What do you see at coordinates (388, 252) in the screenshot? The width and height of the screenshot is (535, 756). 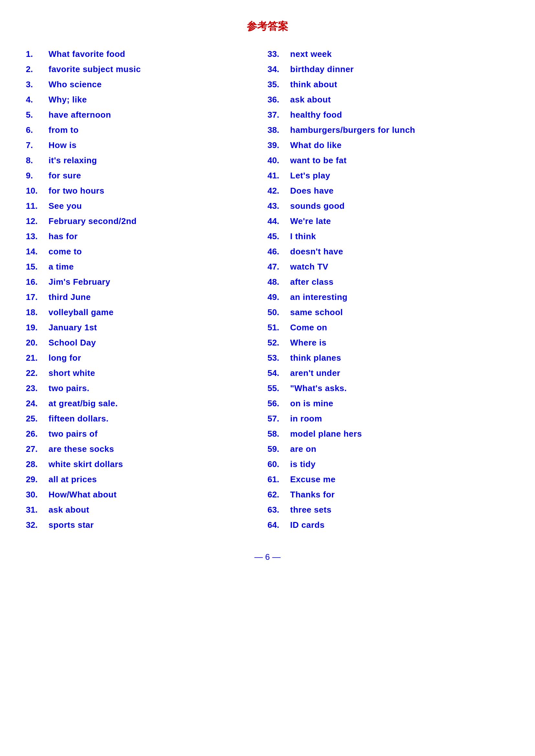 I see `list-item: 46.doesn't have` at bounding box center [388, 252].